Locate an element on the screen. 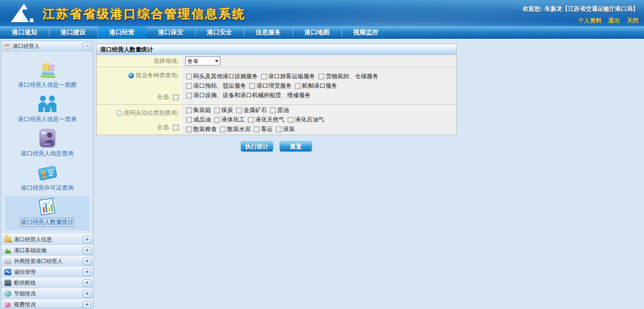 The image size is (644, 309). sidebar-item: 港口经营人信息查询 is located at coordinates (47, 145).